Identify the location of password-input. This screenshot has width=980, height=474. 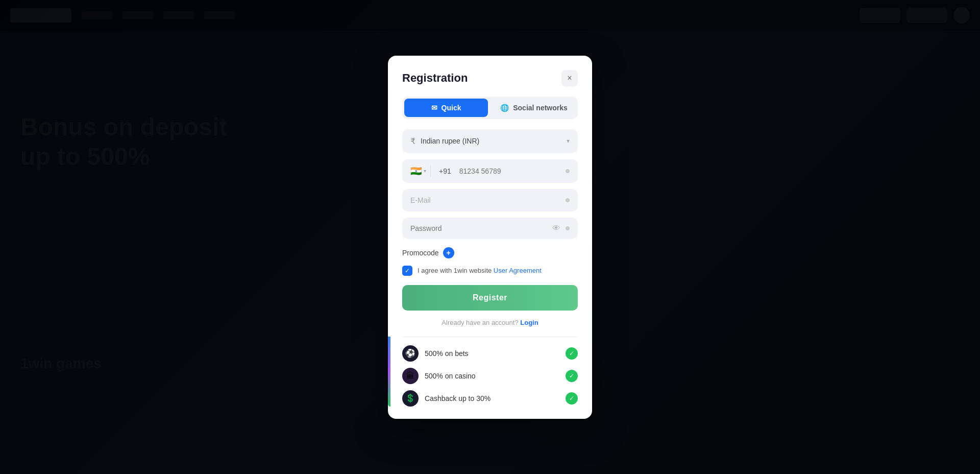
(479, 228).